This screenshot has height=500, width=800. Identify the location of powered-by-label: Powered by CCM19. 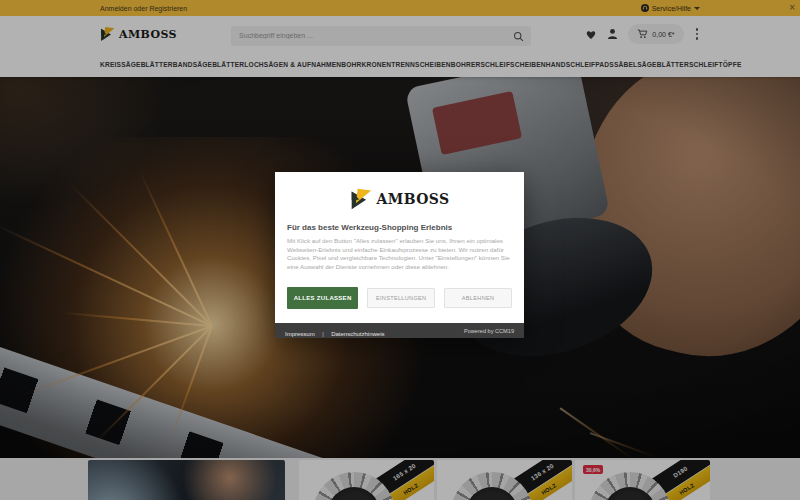
(489, 331).